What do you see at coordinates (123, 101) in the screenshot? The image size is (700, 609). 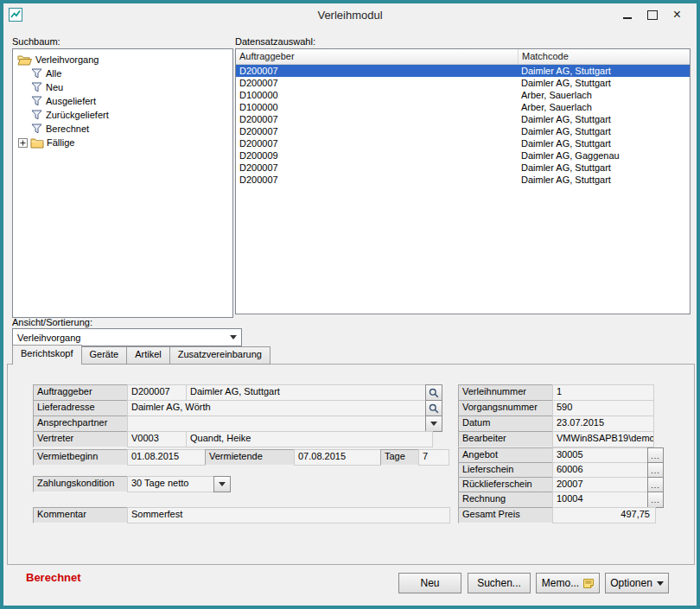 I see `tree-item: Ausgeliefert` at bounding box center [123, 101].